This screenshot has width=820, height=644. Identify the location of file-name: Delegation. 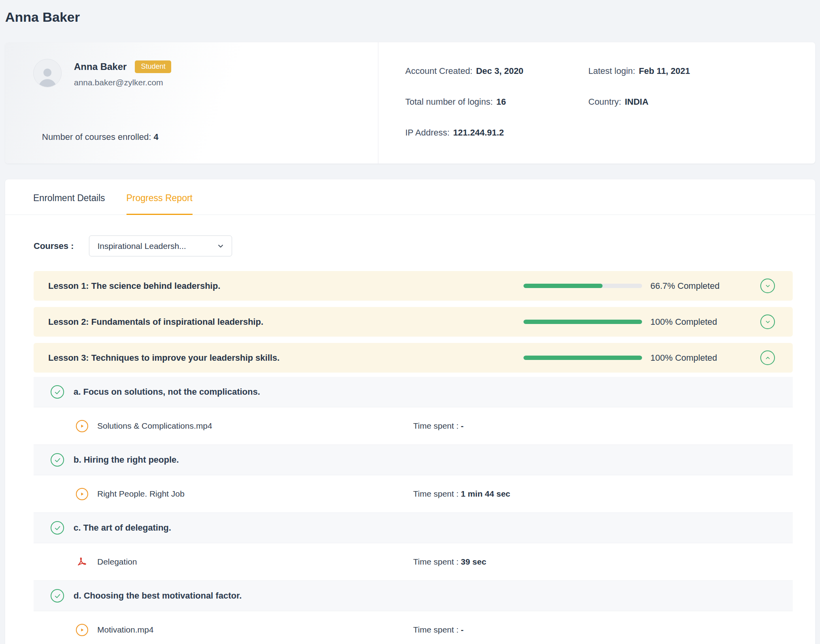
(117, 562).